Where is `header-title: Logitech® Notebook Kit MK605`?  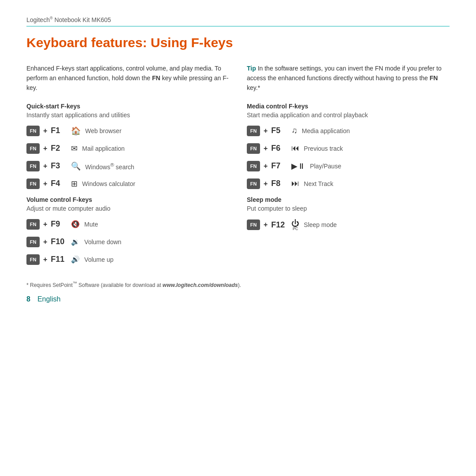
header-title: Logitech® Notebook Kit MK605 is located at coordinates (69, 19).